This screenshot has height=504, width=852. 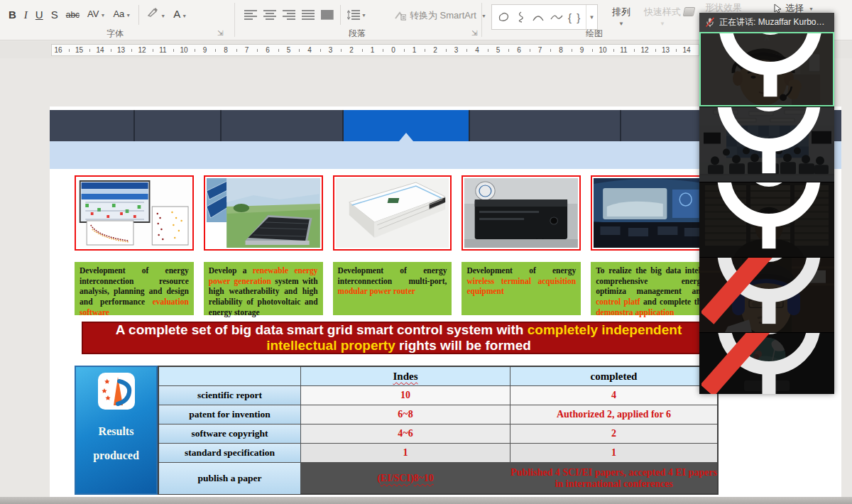 I want to click on right-brace-shape-icon: }, so click(x=578, y=17).